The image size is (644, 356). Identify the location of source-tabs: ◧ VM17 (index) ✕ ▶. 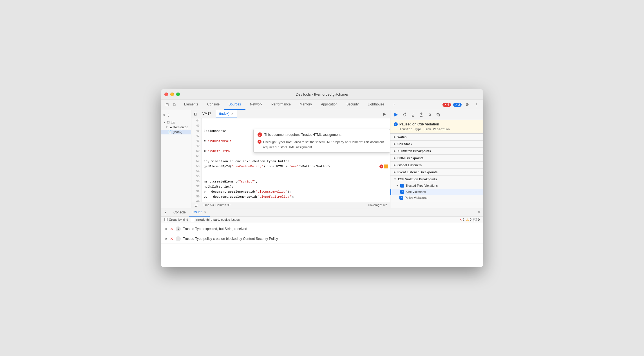
(291, 114).